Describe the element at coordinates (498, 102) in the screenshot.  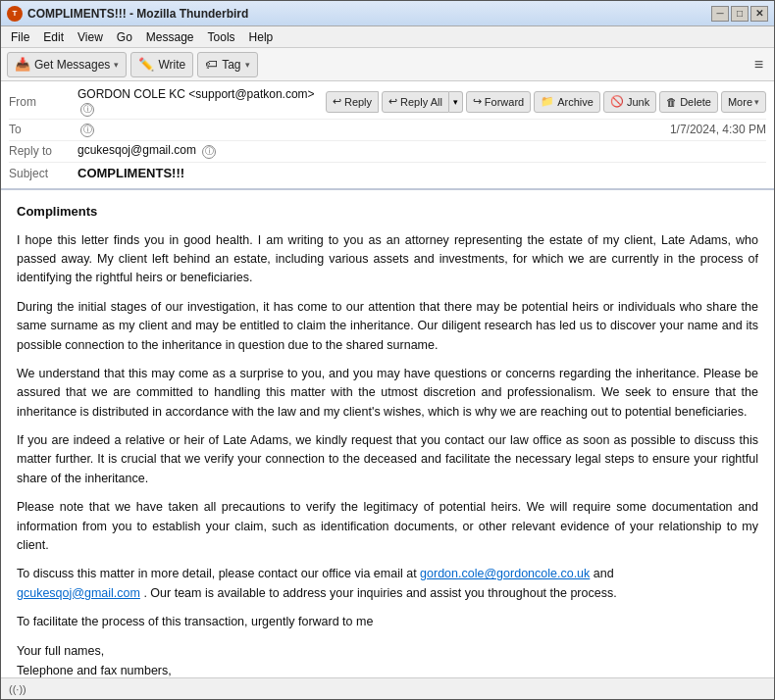
I see `forward-button: ↪ Forward` at that location.